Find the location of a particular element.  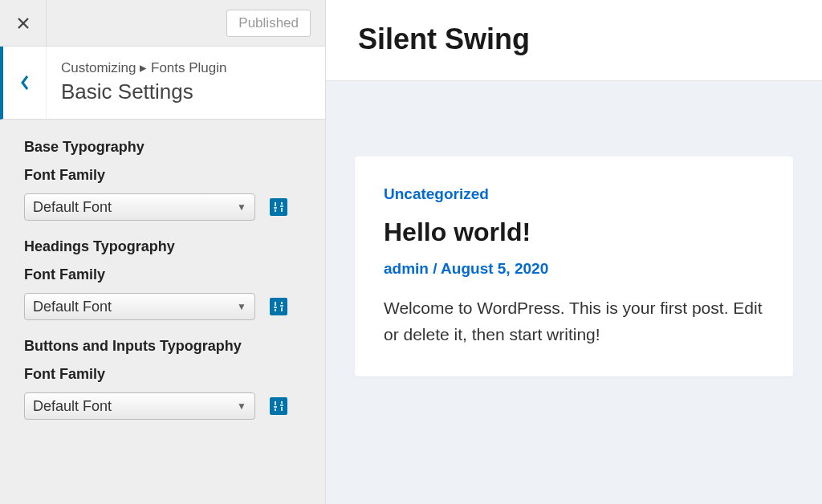

panel-title: Basic Settings is located at coordinates (186, 91).